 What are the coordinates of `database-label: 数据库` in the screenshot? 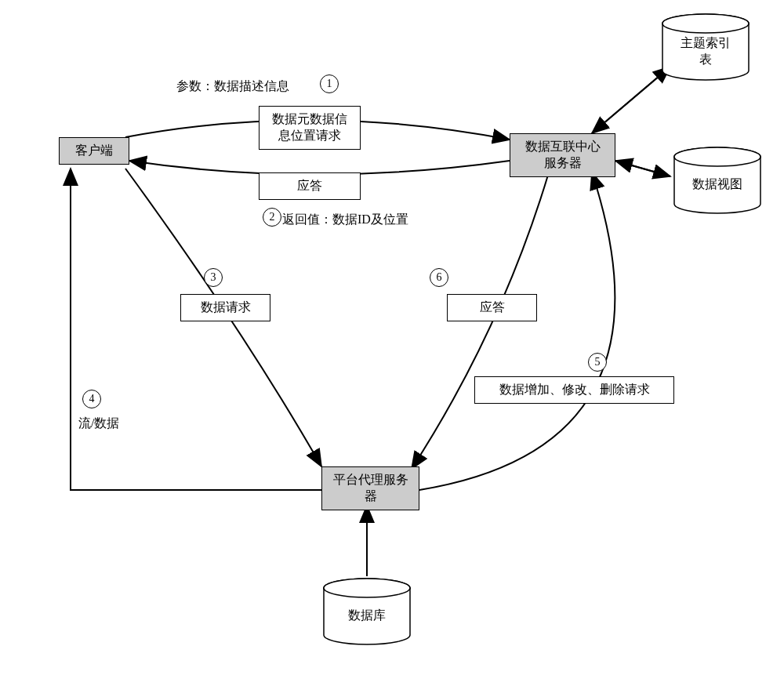 It's located at (367, 615).